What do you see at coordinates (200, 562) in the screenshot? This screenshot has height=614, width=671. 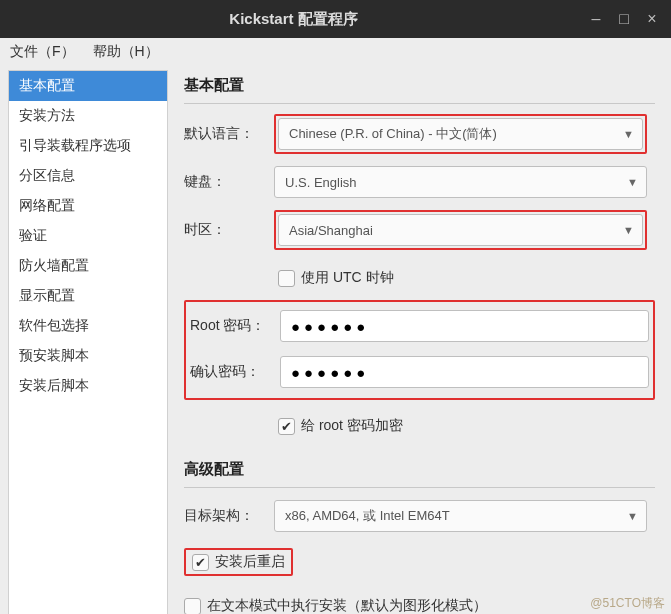 I see `reboot-checkbox` at bounding box center [200, 562].